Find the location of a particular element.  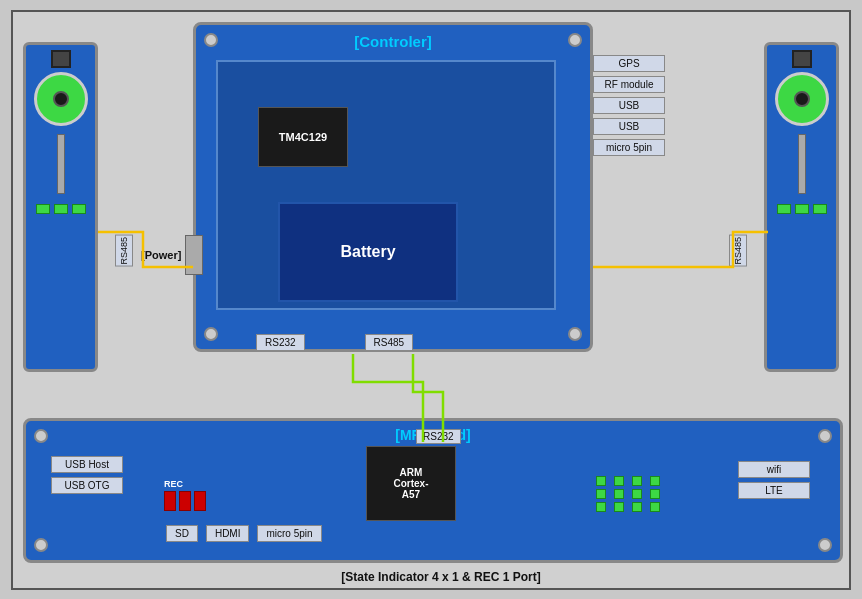

power-block is located at coordinates (194, 255).